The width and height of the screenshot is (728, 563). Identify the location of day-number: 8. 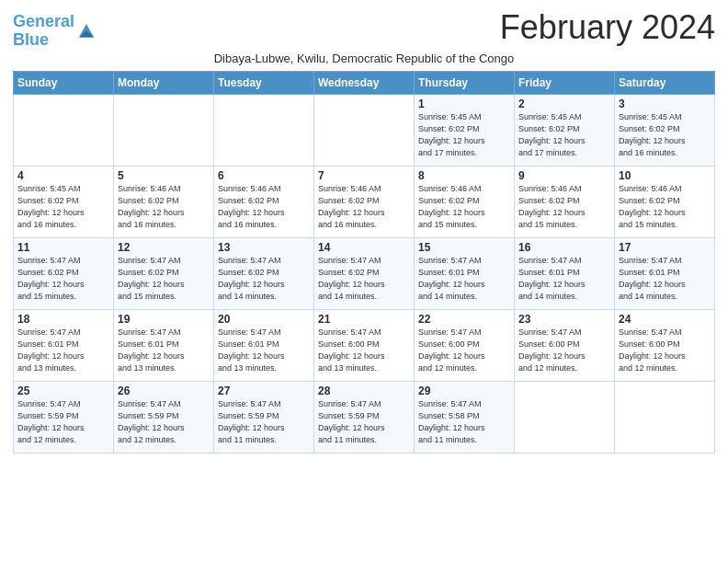
(464, 176).